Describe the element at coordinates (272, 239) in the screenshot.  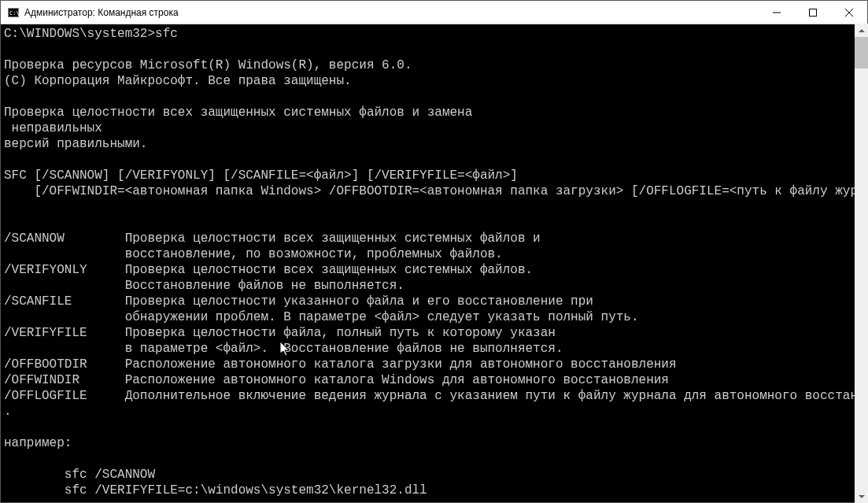
I see `output-line: /SCANNOW Проверка целостности всех защищ…` at that location.